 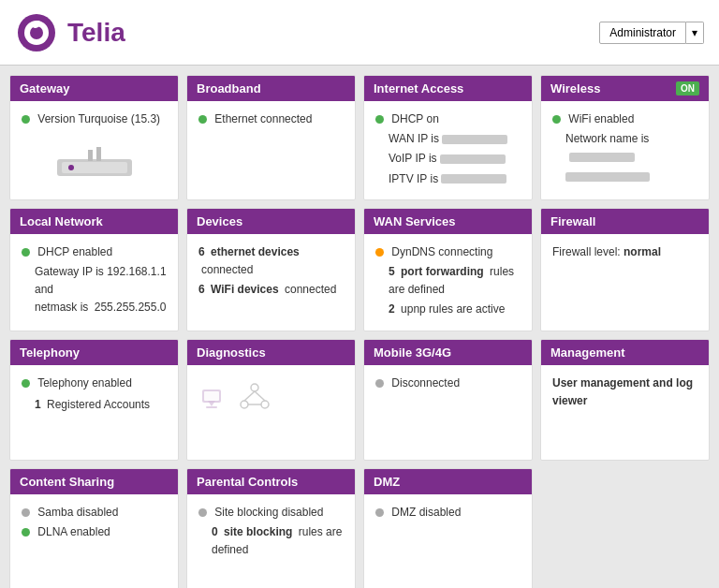 What do you see at coordinates (271, 290) in the screenshot?
I see `wifi-devices-row: 6 WiFi devices connected` at bounding box center [271, 290].